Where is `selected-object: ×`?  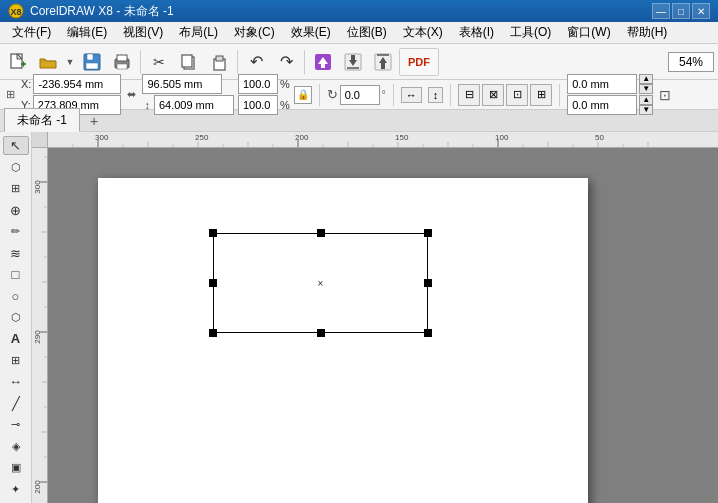 selected-object: × is located at coordinates (320, 283).